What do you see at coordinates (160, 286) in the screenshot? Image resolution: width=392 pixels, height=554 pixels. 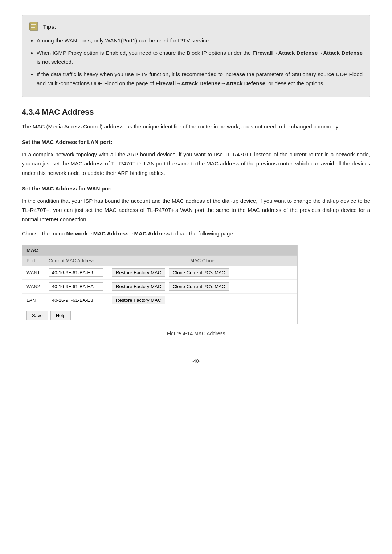 I see `table-row: WAN2 Restore Factory MAC Clone Current P…` at bounding box center [160, 286].